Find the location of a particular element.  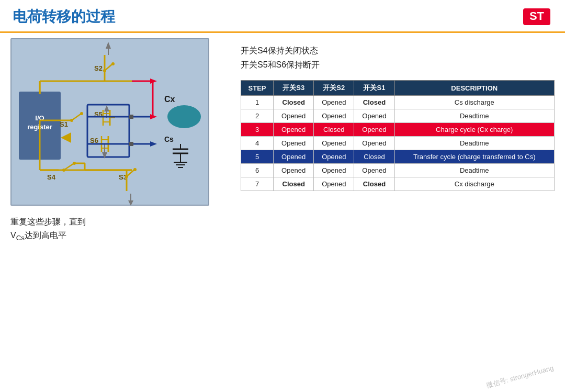

svg-text: Cx is located at coordinates (170, 99).